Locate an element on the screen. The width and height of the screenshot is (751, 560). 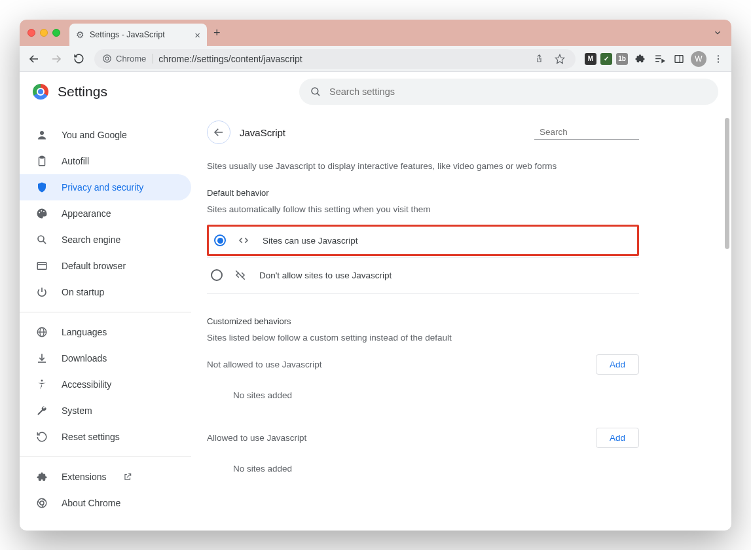
sidebar-item-languages: Languages is located at coordinates (105, 332).